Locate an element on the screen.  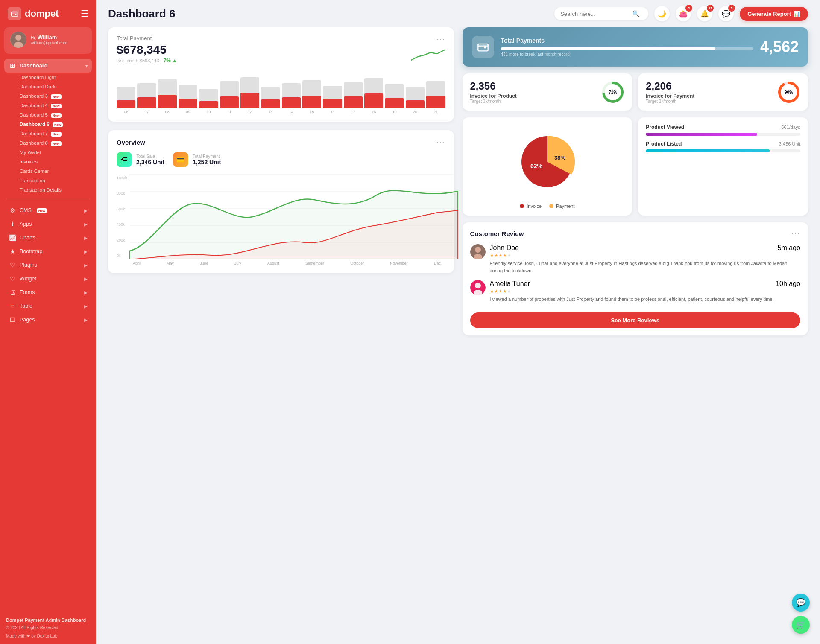
charts-icon: 📈 is located at coordinates (12, 238).